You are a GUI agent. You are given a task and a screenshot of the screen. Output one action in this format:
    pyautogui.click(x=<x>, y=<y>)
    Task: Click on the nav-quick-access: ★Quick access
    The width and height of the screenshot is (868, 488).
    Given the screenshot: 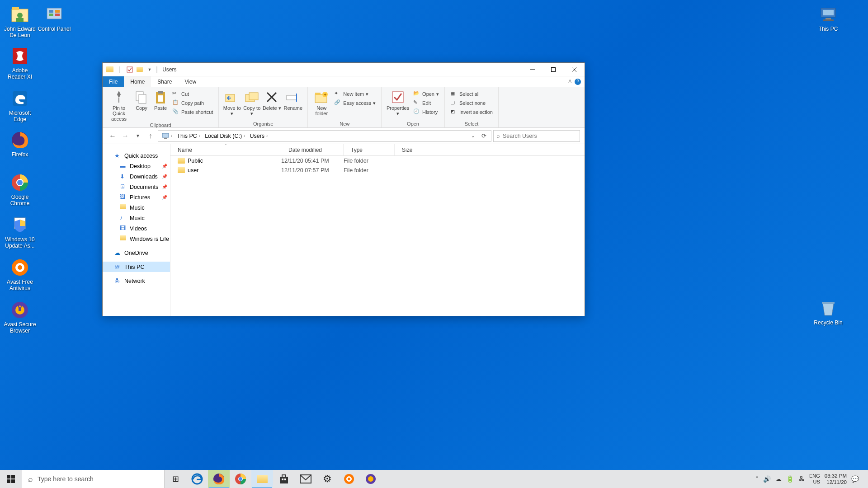 What is the action you would take?
    pyautogui.click(x=137, y=155)
    